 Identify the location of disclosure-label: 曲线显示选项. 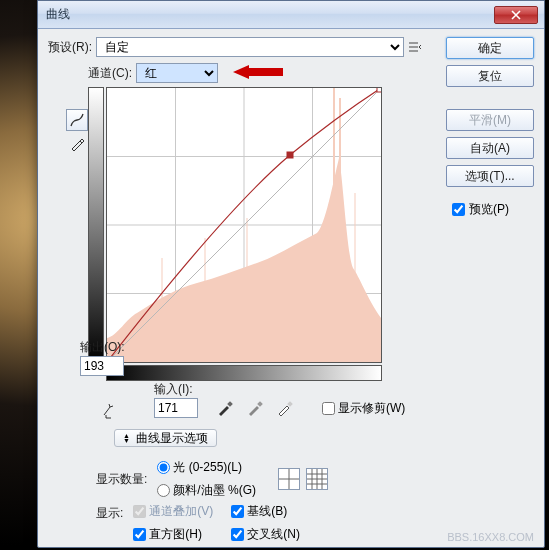
(172, 438).